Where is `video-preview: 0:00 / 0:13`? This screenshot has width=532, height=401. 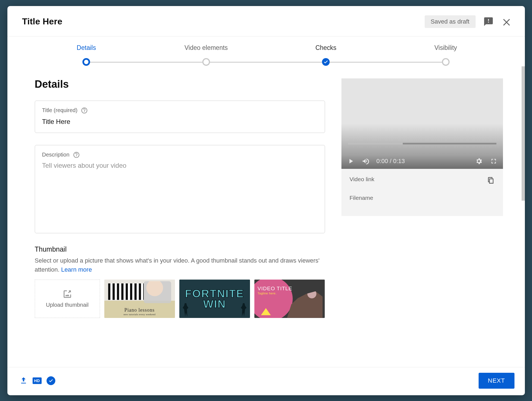
video-preview: 0:00 / 0:13 is located at coordinates (422, 124).